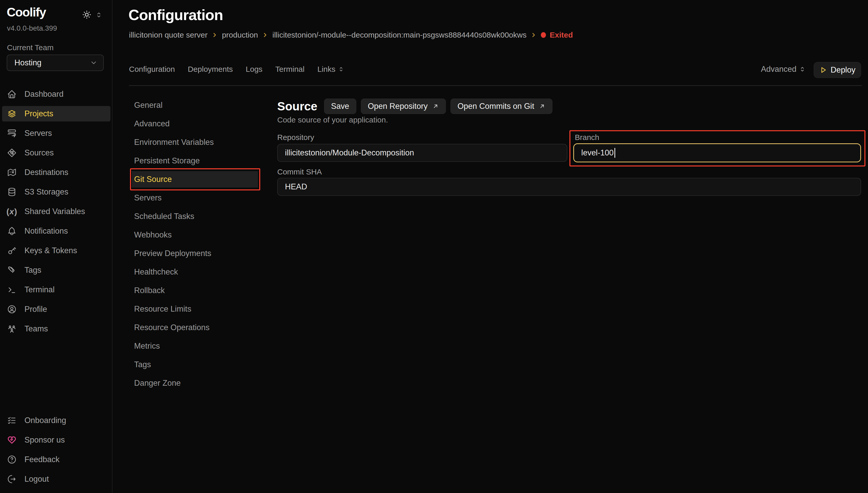 The image size is (868, 493). What do you see at coordinates (422, 153) in the screenshot?
I see `repository-input: illicitestonion/Module-Decomposition` at bounding box center [422, 153].